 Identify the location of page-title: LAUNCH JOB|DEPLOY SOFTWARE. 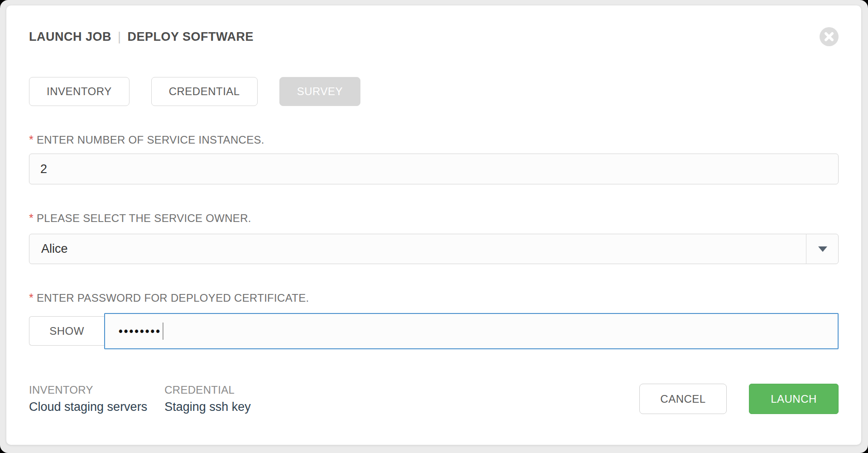
(141, 37).